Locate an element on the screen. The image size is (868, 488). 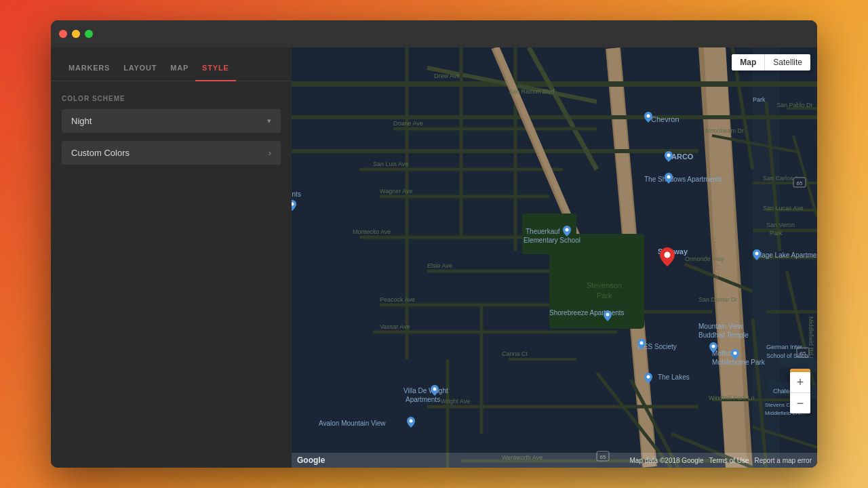
svg-text: Elsie Ave is located at coordinates (439, 266).